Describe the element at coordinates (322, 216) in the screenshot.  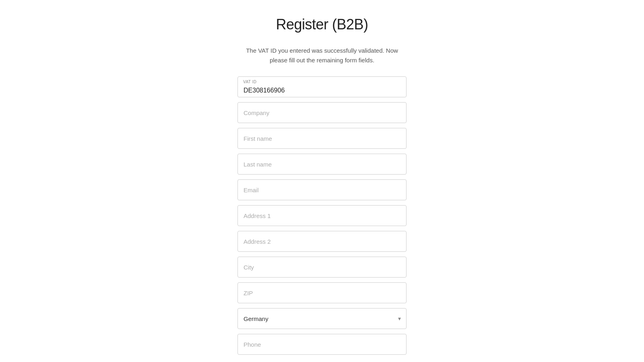
I see `address1-input` at that location.